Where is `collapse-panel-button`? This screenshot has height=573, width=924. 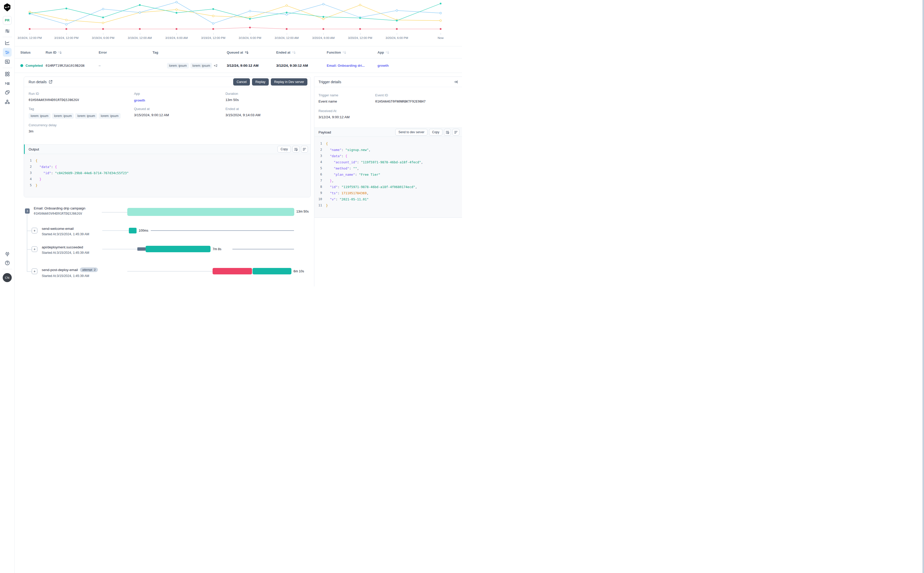
collapse-panel-button is located at coordinates (456, 82).